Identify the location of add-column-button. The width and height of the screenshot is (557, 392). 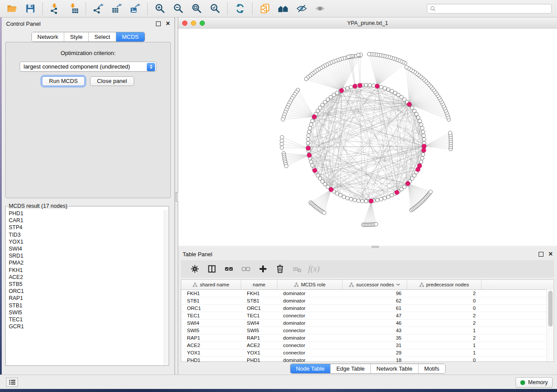
(263, 269).